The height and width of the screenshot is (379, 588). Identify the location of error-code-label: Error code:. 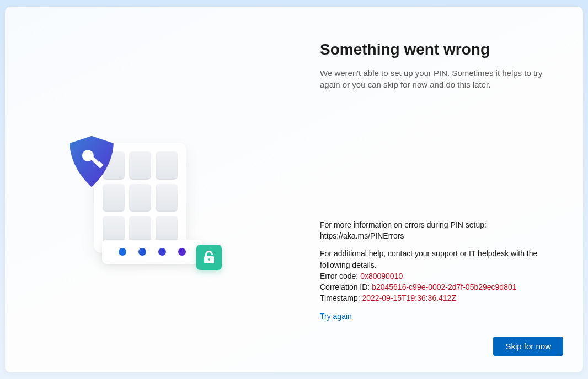
(340, 276).